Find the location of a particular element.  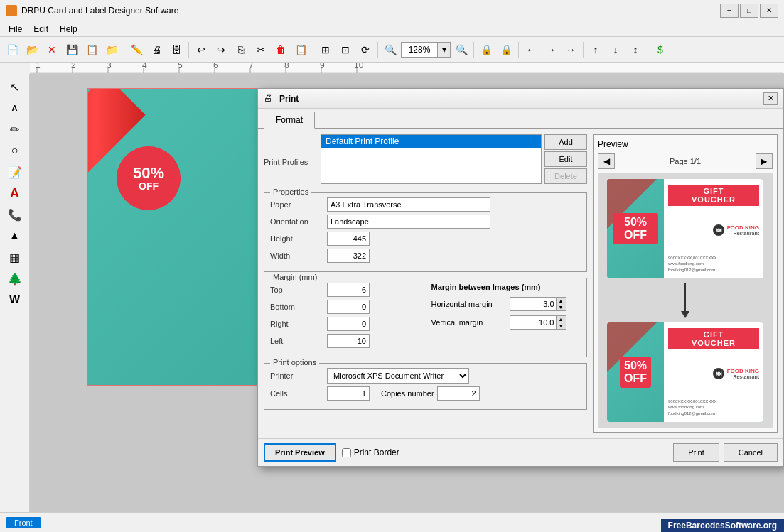

minimize-button: − is located at coordinates (729, 11).